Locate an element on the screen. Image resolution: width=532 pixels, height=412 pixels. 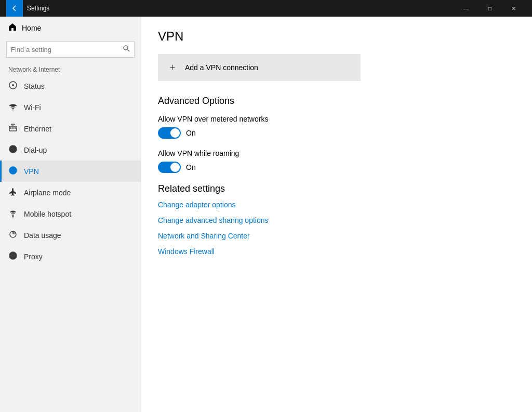
sidebar-label-datausage: Data usage is located at coordinates (43, 235).